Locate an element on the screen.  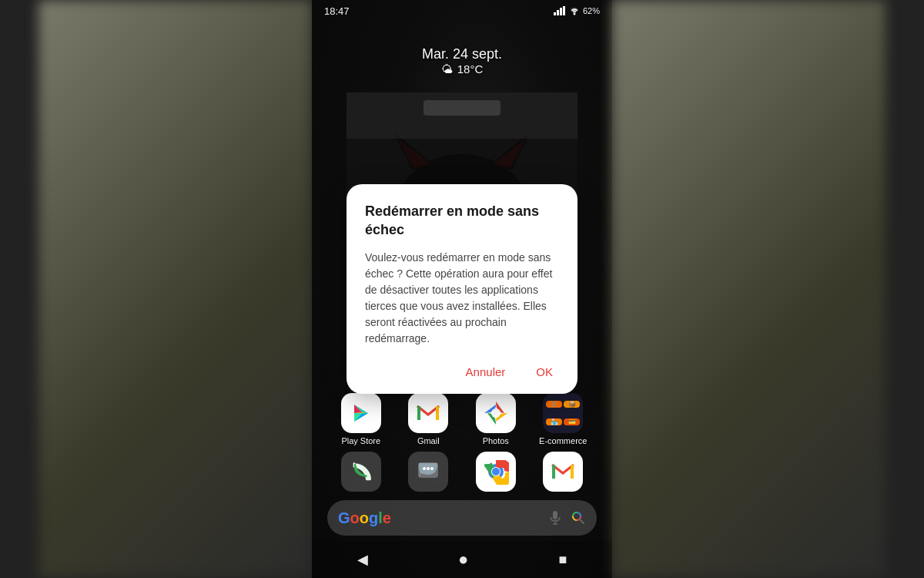
ok-button: OK is located at coordinates (544, 371).